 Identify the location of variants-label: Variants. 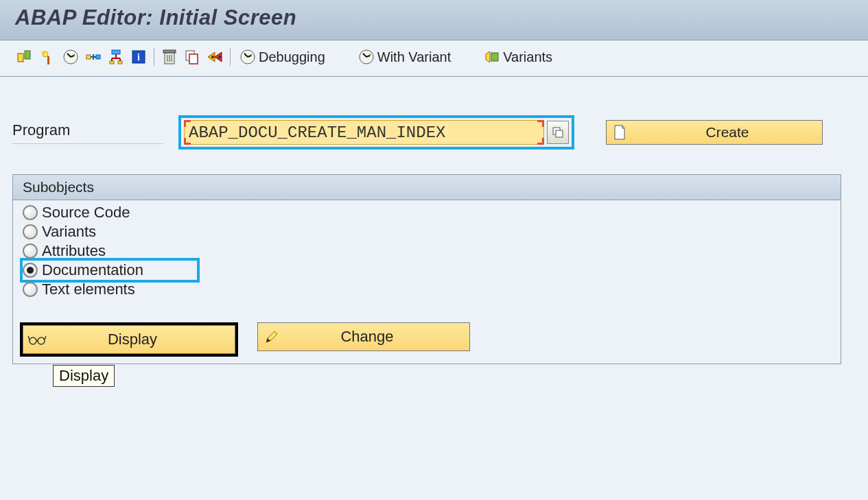
(528, 58).